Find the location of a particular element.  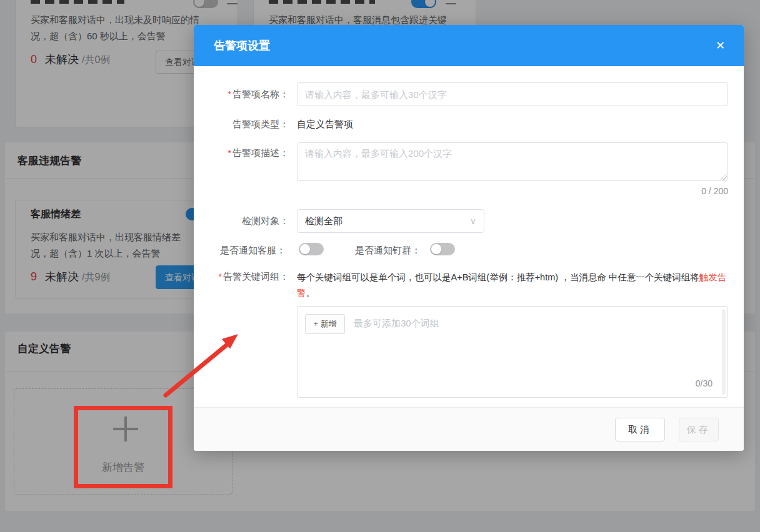

close-icon: ✕ is located at coordinates (720, 46).